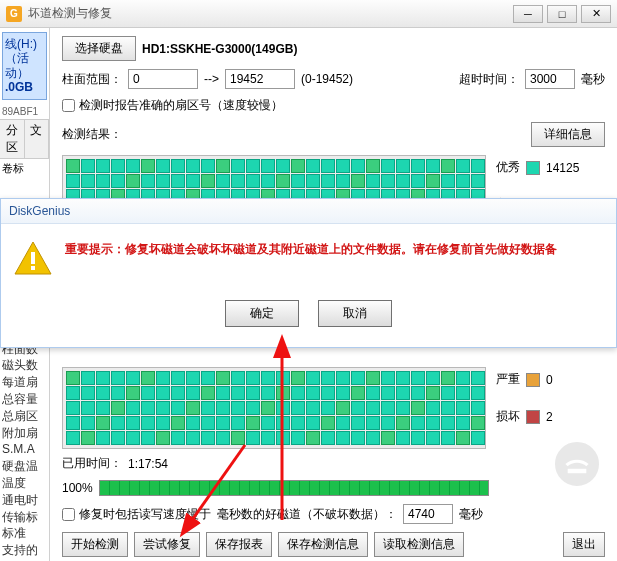 The image size is (617, 561). Describe the element at coordinates (239, 544) in the screenshot. I see `save-report-button: 保存报表` at that location.